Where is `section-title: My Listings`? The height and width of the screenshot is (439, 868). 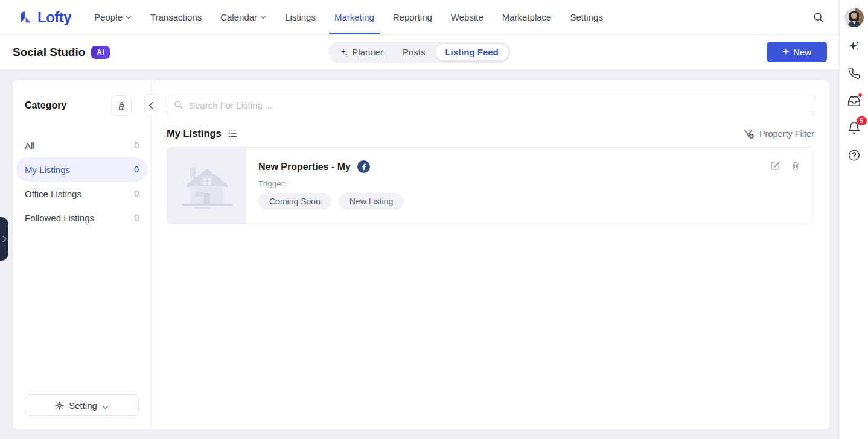 section-title: My Listings is located at coordinates (194, 134).